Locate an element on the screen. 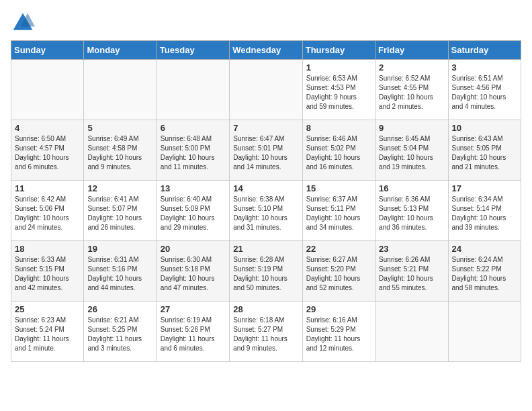 This screenshot has height=411, width=532. calendar-week-row: 4Sunrise: 6:50 AM Sunset: 4:57 PM Daylig… is located at coordinates (266, 150).